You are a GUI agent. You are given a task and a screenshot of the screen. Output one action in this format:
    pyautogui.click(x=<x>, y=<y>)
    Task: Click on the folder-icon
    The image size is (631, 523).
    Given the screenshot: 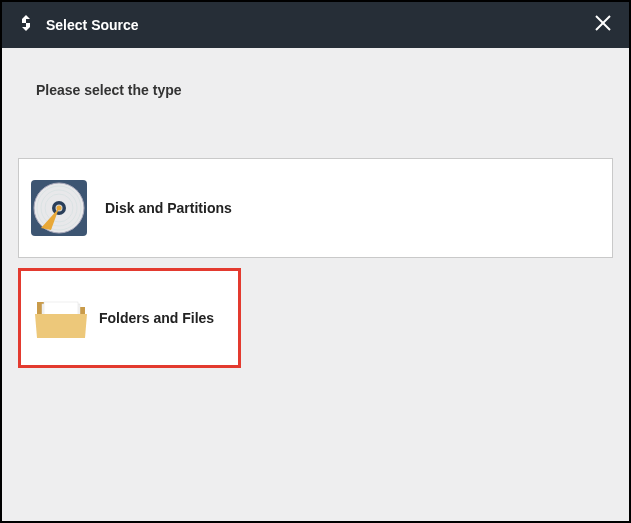 What is the action you would take?
    pyautogui.click(x=61, y=318)
    